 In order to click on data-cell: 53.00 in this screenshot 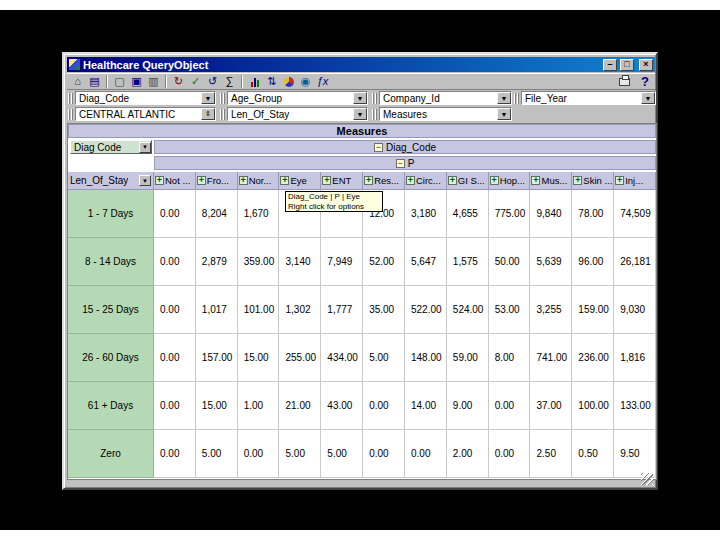, I will do `click(510, 310)`.